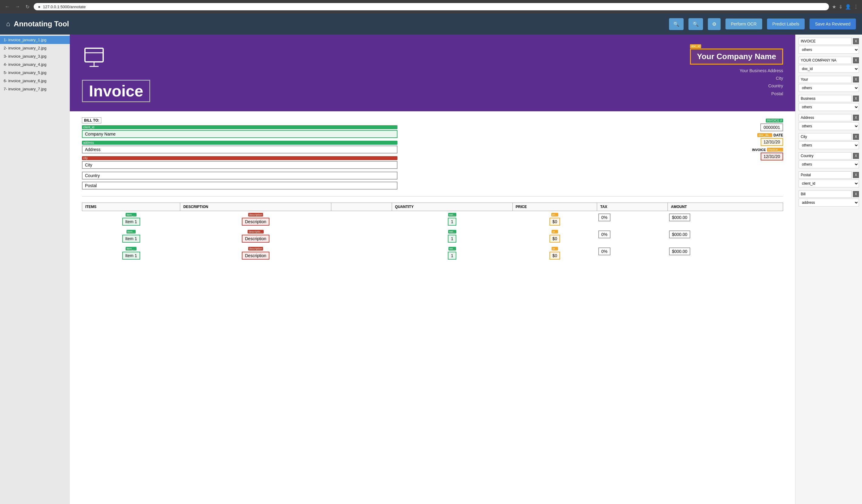 Image resolution: width=862 pixels, height=504 pixels. I want to click on invoice-date-value: 12/31/20, so click(772, 142).